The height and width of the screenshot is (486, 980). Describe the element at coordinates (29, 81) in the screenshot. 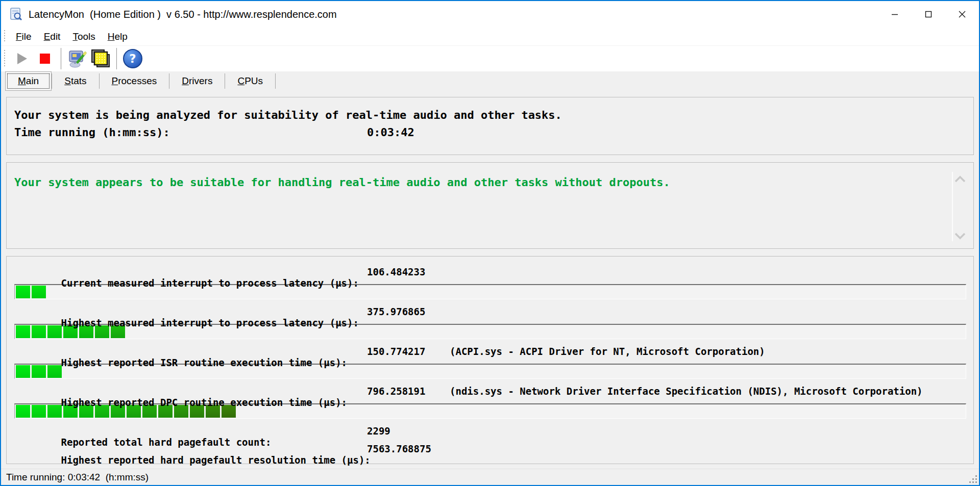

I see `tab-main: Main` at that location.